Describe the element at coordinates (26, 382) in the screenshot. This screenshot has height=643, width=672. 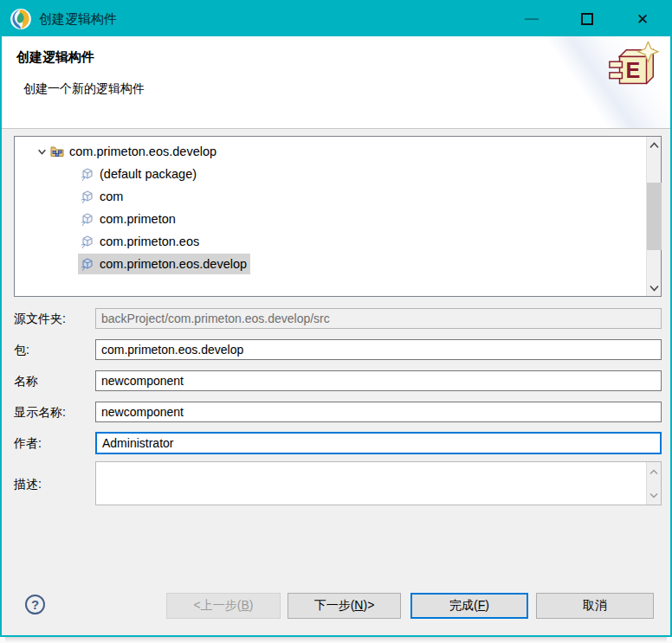
I see `name-label: 名称` at that location.